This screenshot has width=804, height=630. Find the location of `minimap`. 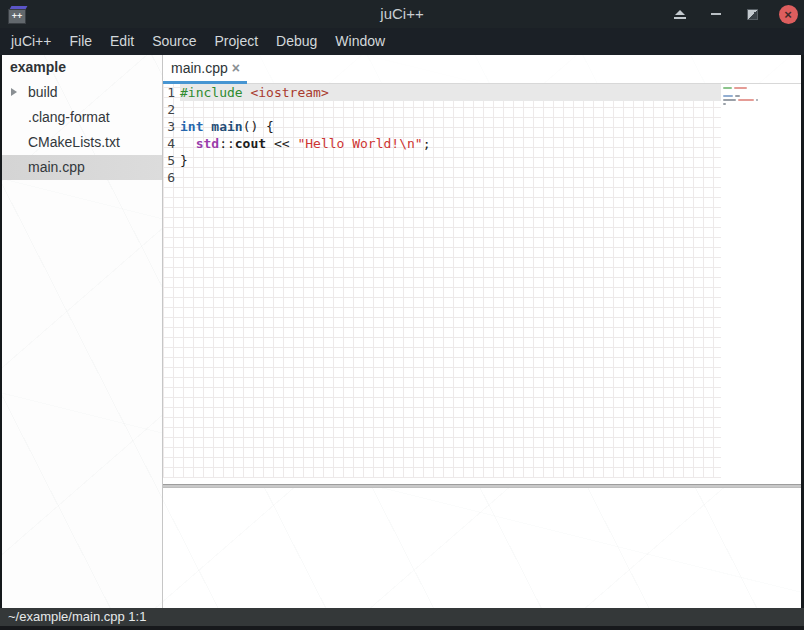

minimap is located at coordinates (761, 281).